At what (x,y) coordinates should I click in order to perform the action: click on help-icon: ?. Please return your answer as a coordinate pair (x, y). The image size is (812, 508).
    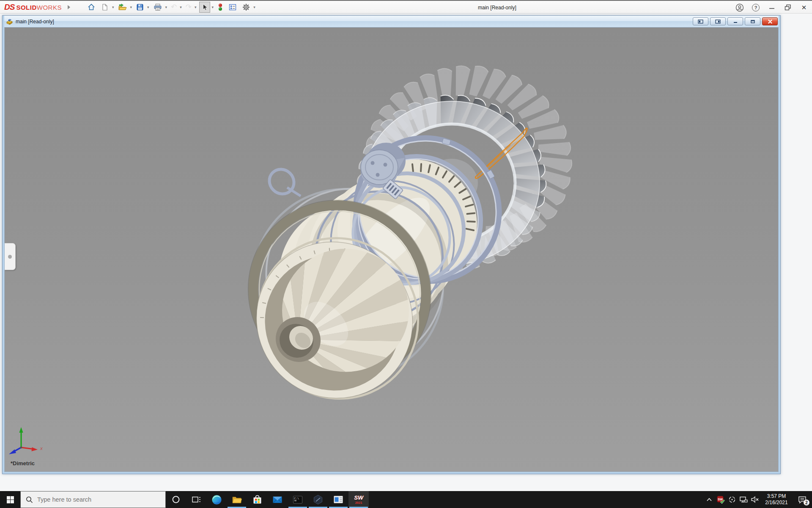
    Looking at the image, I should click on (756, 8).